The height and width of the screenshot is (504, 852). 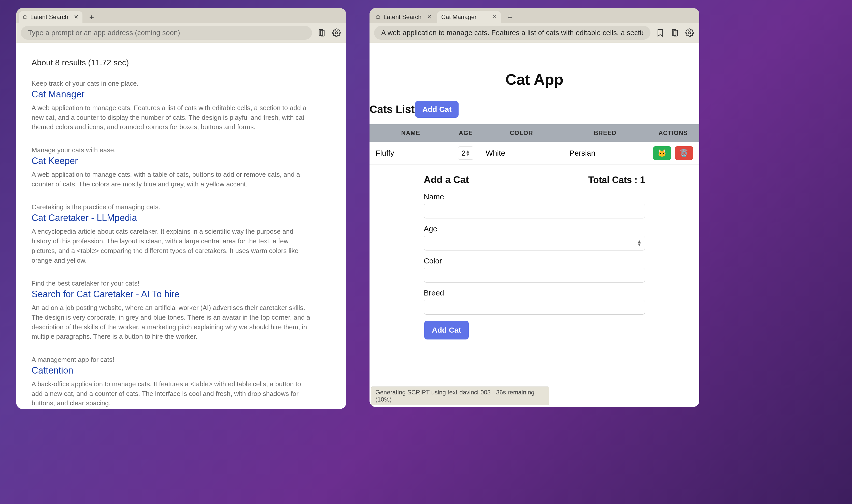 I want to click on cats-list-heading: Cats List, so click(x=392, y=109).